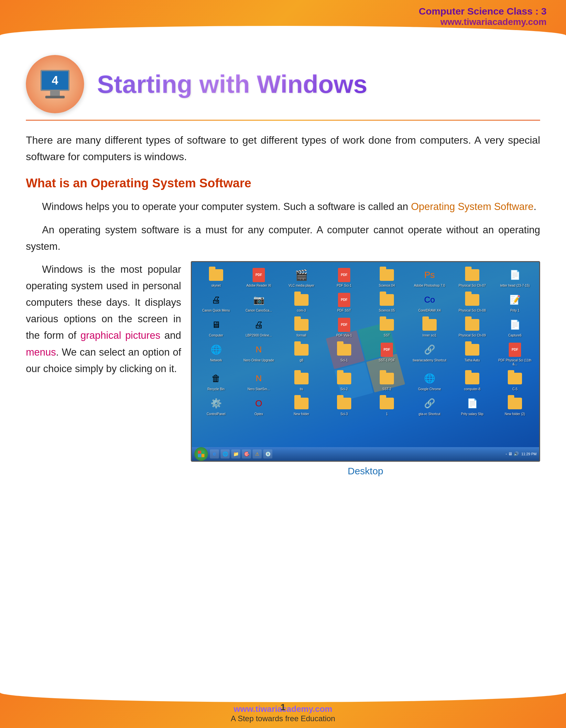  What do you see at coordinates (472, 327) in the screenshot?
I see `list-item: Physical Sci Ch-09` at bounding box center [472, 327].